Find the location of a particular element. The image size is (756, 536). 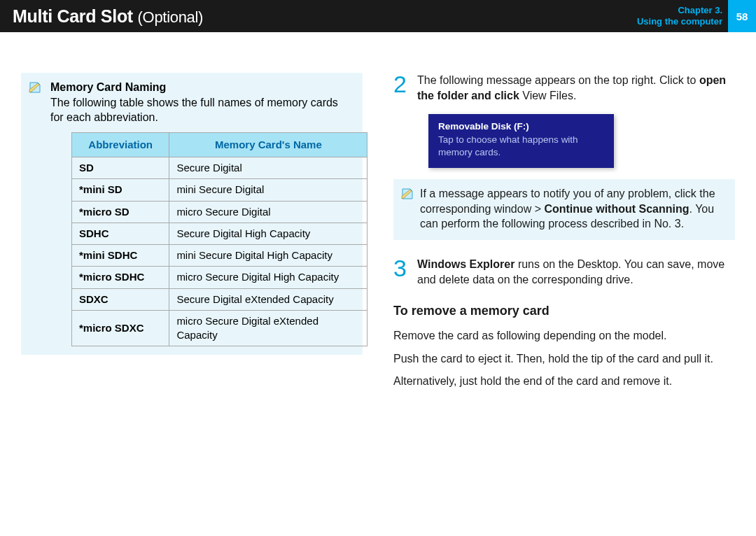

table-row: *micro SDmicro Secure Digital is located at coordinates (220, 211).